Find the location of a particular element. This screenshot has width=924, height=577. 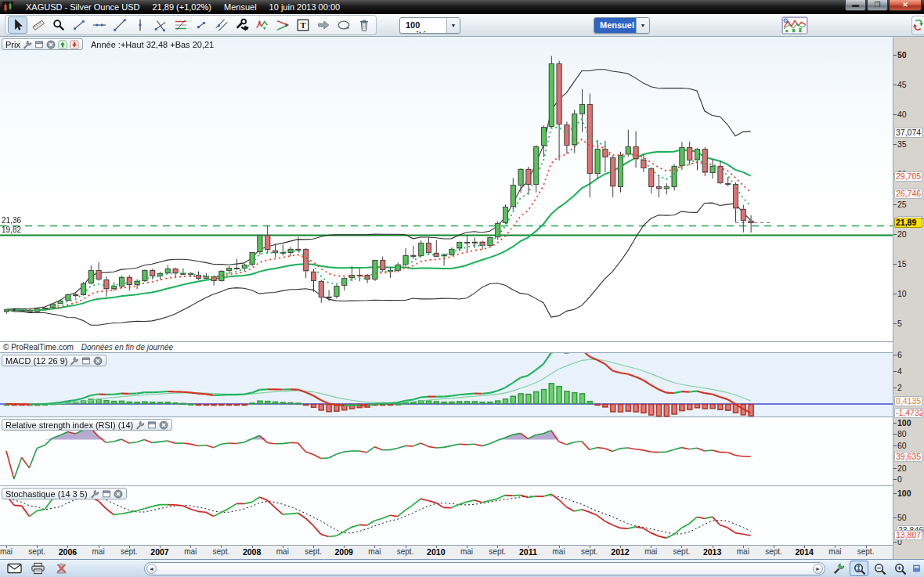

stochastic-panel: Stochastique (14 3 5) is located at coordinates (446, 516).